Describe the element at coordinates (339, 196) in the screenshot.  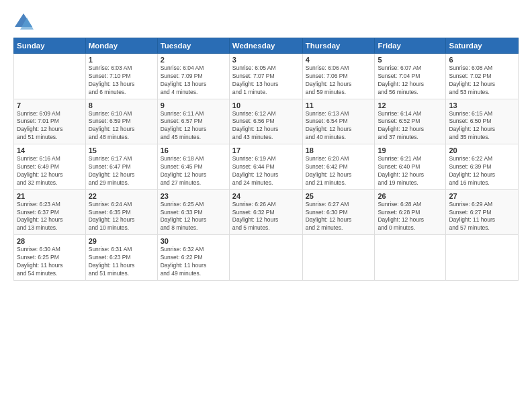
I see `day-number: 25` at that location.